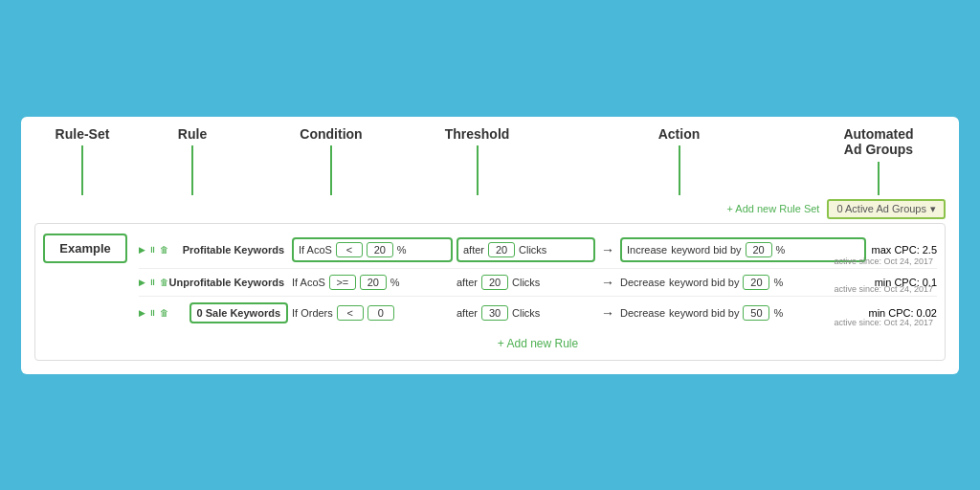 The width and height of the screenshot is (980, 490). What do you see at coordinates (778, 313) in the screenshot?
I see `action-unit-3: %` at bounding box center [778, 313].